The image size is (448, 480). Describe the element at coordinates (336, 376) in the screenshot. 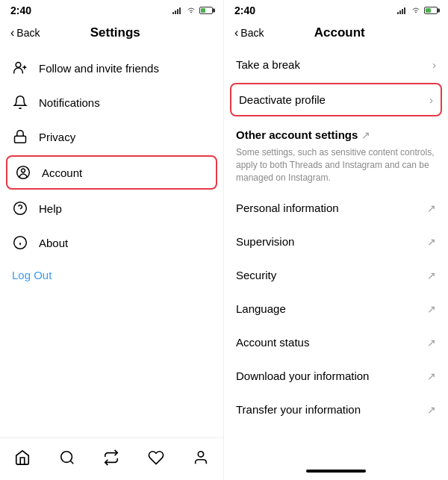

I see `right-item-download-info: Download your information ↗` at that location.